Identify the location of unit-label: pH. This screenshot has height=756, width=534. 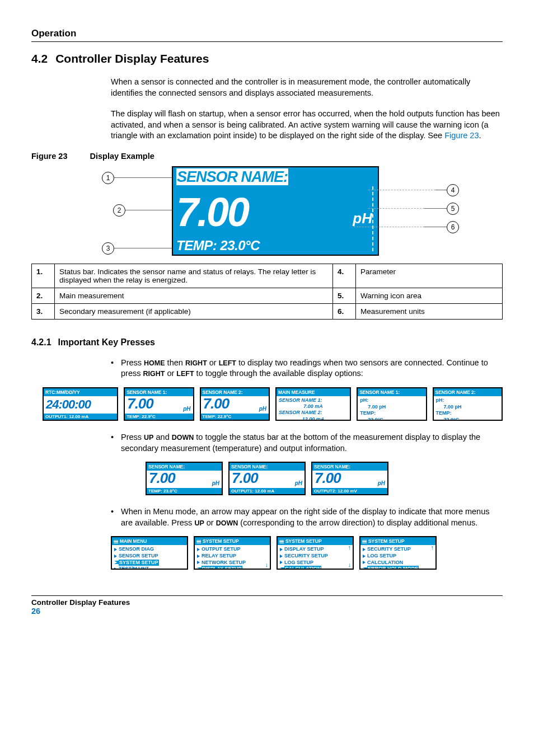
(364, 220).